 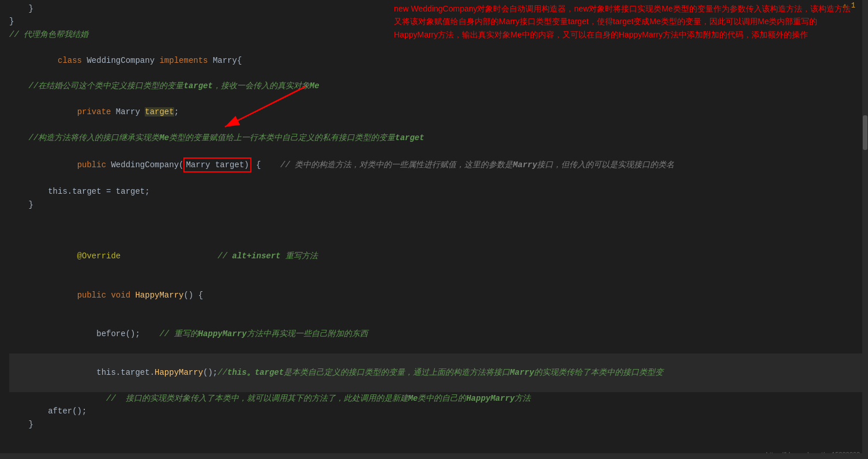 What do you see at coordinates (438, 112) in the screenshot?
I see `code-line-6: private Marry target;` at bounding box center [438, 112].